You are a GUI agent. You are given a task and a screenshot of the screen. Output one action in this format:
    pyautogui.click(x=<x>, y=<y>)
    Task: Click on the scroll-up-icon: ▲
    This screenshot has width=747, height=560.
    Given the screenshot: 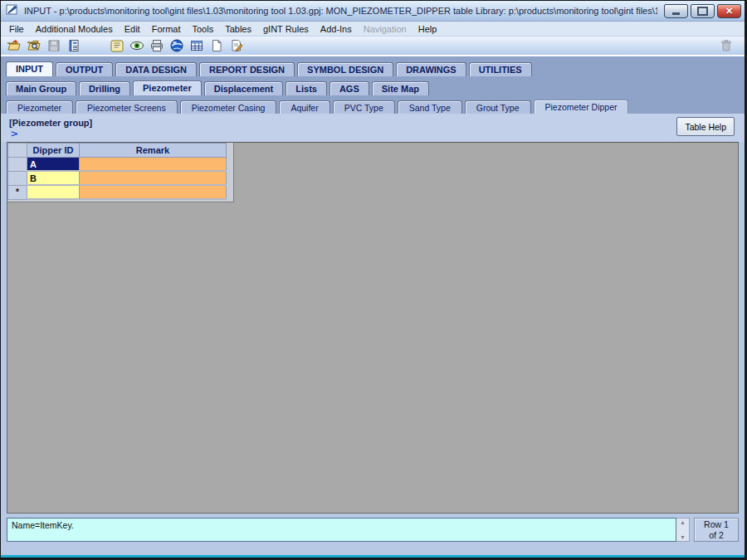 What is the action you would take?
    pyautogui.click(x=682, y=523)
    